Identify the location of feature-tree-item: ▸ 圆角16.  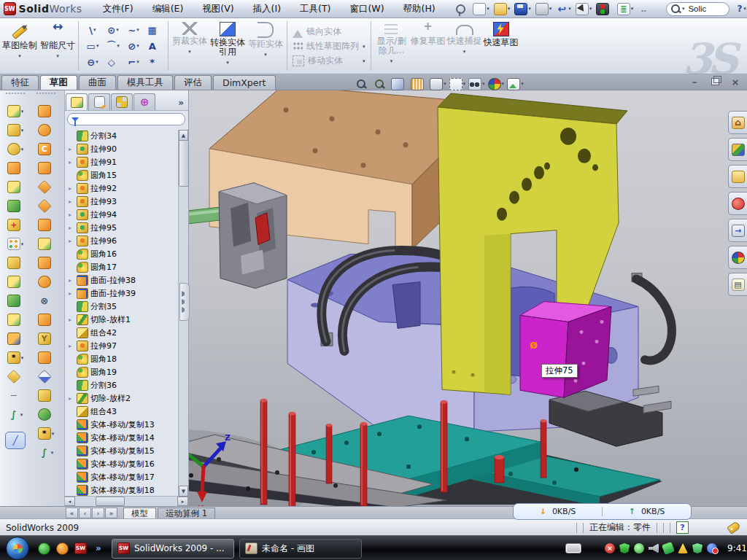
(128, 254).